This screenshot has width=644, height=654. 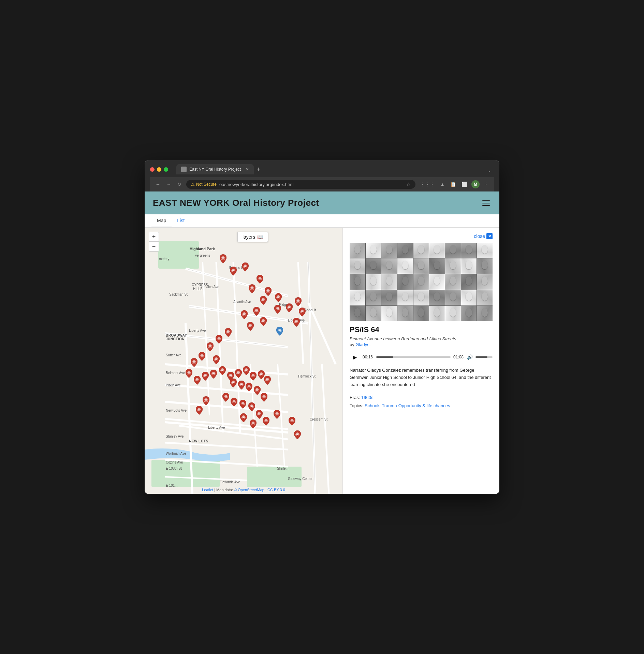 I want to click on minimize-window-button, so click(x=159, y=169).